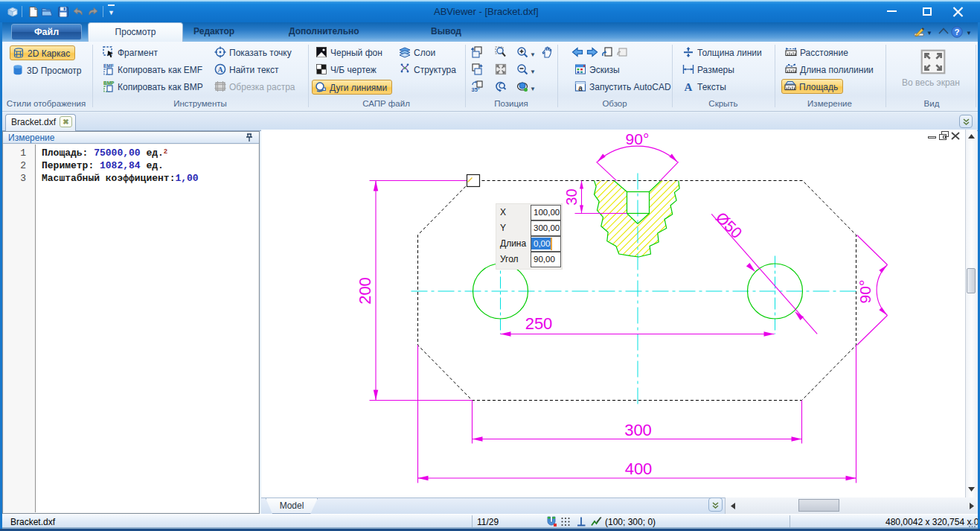 The height and width of the screenshot is (531, 980). I want to click on svg-text: 300, so click(638, 430).